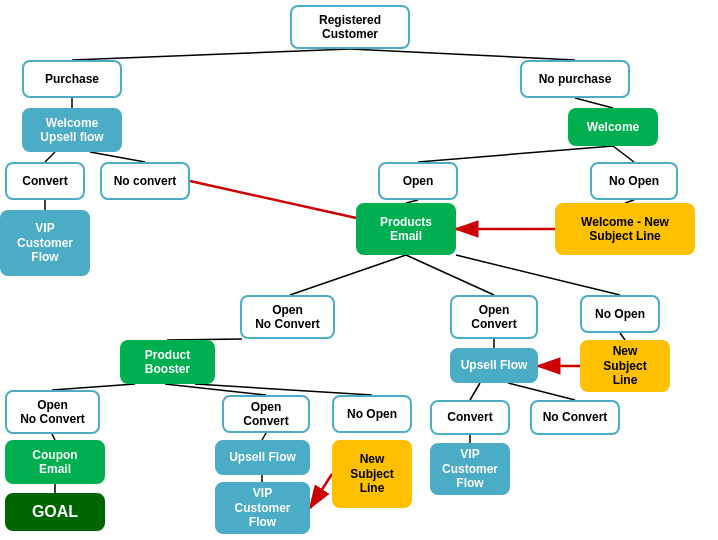  I want to click on welcome-upsell-node: Welcome Upsell flow, so click(72, 130).